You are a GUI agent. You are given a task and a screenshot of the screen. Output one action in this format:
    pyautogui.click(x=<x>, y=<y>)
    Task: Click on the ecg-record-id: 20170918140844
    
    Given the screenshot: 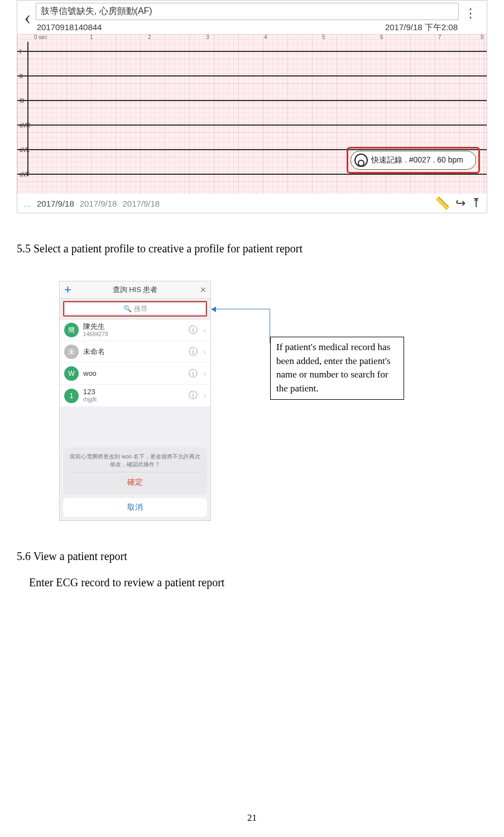 What is the action you would take?
    pyautogui.click(x=69, y=28)
    